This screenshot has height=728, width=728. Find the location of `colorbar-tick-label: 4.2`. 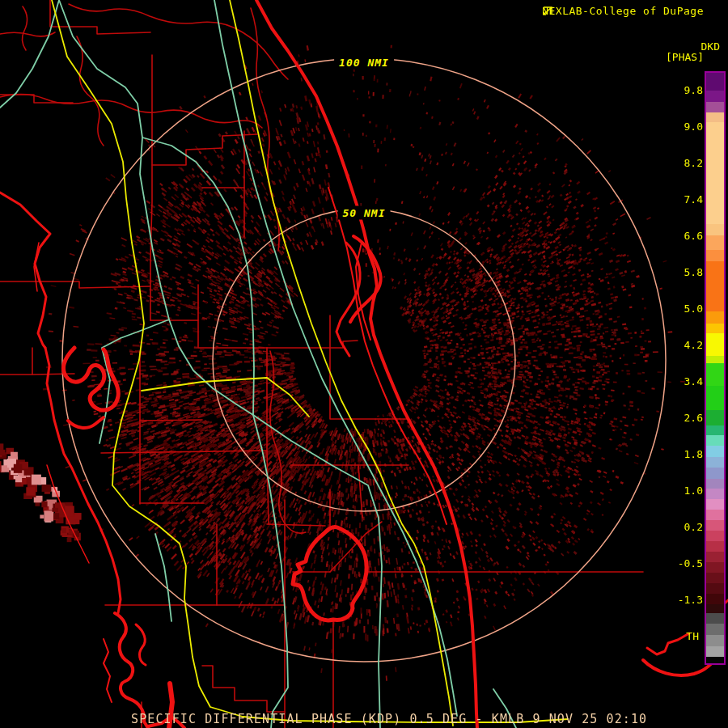

colorbar-tick-label: 4.2 is located at coordinates (694, 345).